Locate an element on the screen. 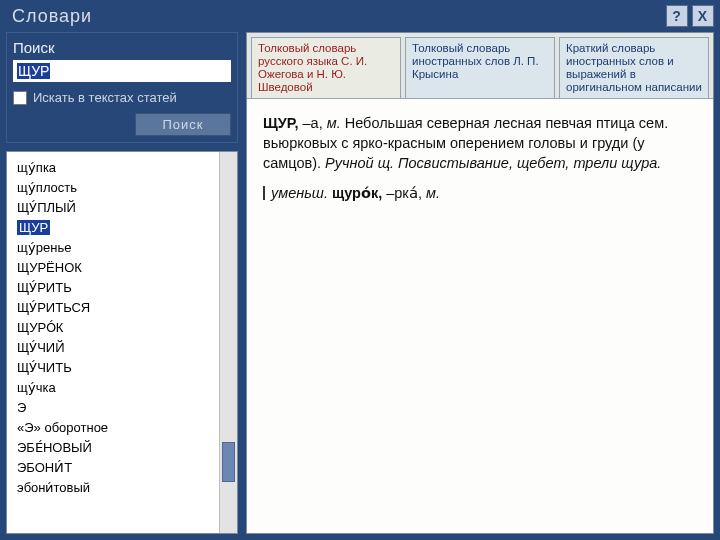 This screenshot has height=540, width=720. checkbox-icon is located at coordinates (20, 98).